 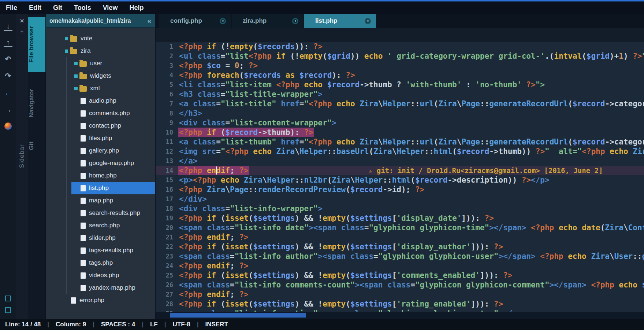 What do you see at coordinates (100, 288) in the screenshot?
I see `tree-item-yandex-map.php: yandex-map.php` at bounding box center [100, 288].